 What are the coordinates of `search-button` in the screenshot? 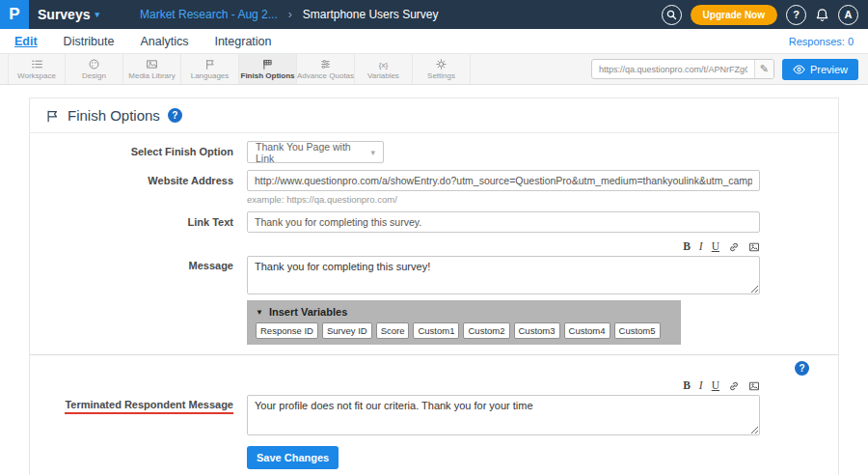 It's located at (671, 15).